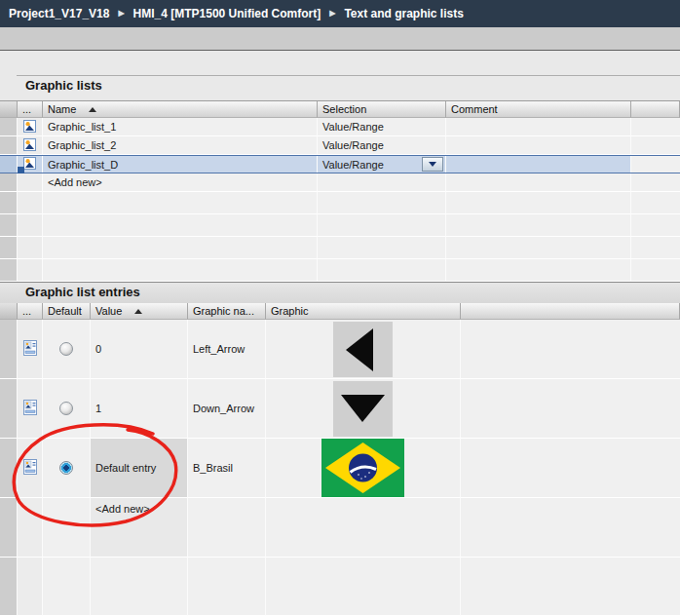  Describe the element at coordinates (66, 468) in the screenshot. I see `default-radio-button-selected` at that location.